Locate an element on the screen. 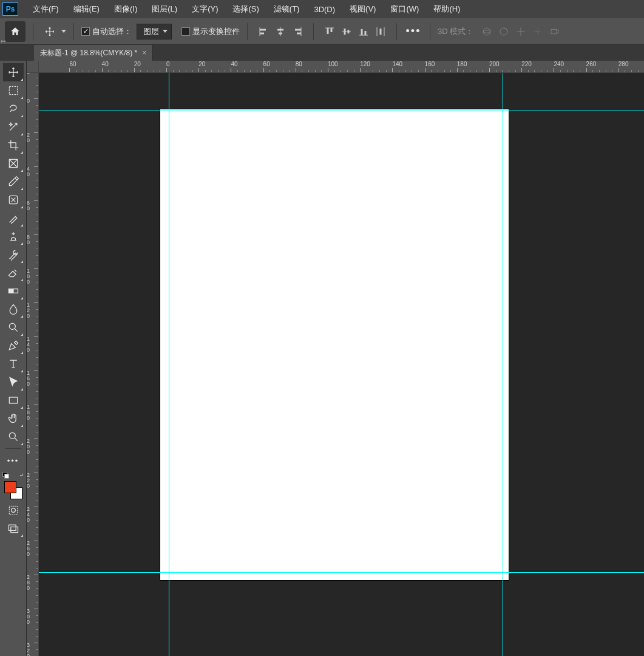  magic-wand-tool is located at coordinates (13, 127).